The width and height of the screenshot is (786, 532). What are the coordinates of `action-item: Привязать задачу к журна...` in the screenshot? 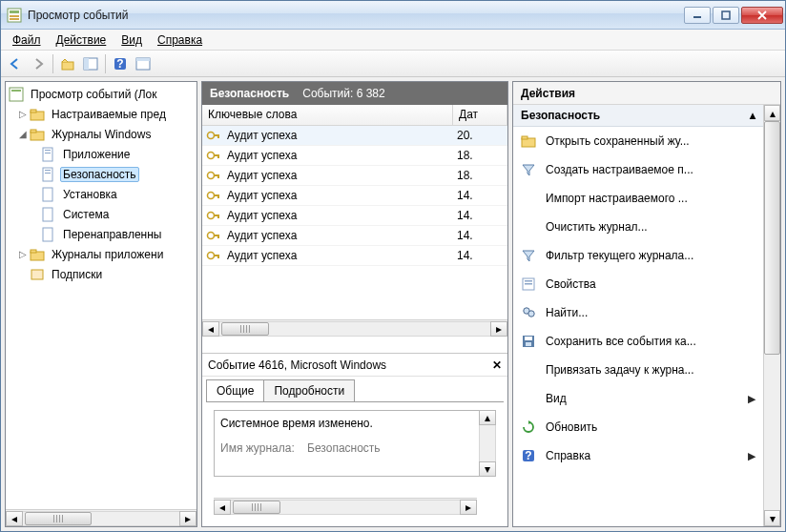 It's located at (638, 370).